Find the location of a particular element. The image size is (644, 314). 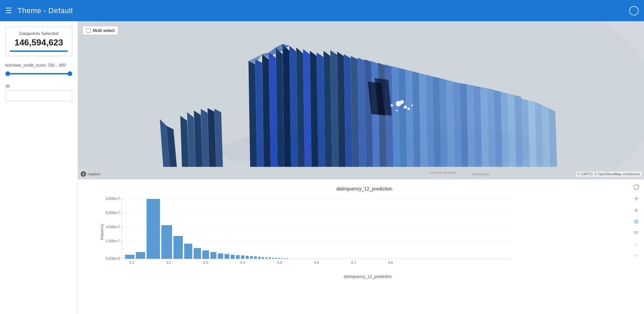

zoom-button: ⊕ is located at coordinates (636, 210).